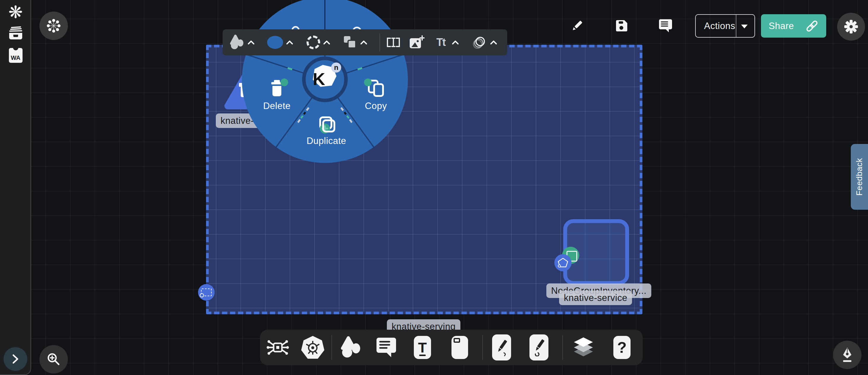 This screenshot has width=868, height=375. I want to click on marquee-icon, so click(206, 292).